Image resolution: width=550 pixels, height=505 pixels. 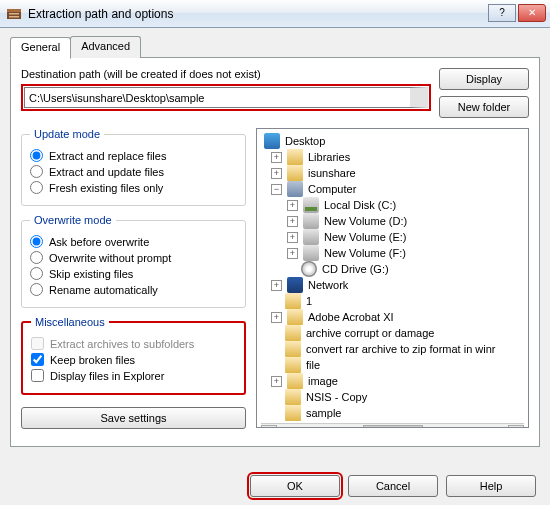 I want to click on app-icon, so click(x=14, y=14).